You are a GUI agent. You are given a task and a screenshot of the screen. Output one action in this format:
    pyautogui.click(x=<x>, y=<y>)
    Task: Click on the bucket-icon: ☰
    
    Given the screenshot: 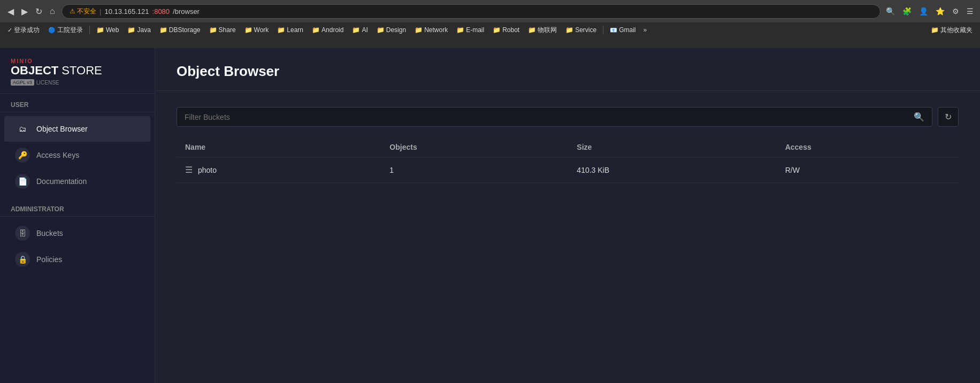 What is the action you would take?
    pyautogui.click(x=189, y=170)
    